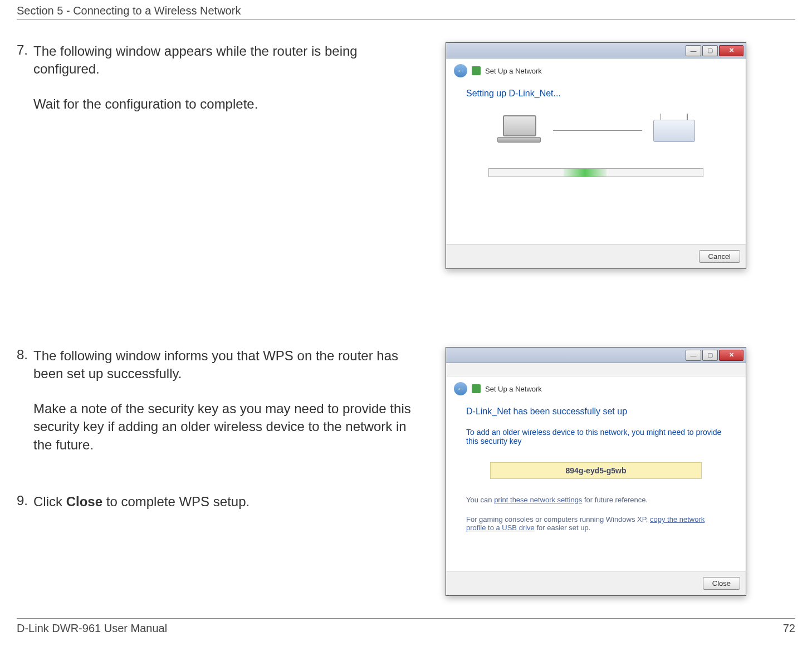 This screenshot has height=646, width=812. What do you see at coordinates (50, 501) in the screenshot?
I see `step9-pre: Click` at bounding box center [50, 501].